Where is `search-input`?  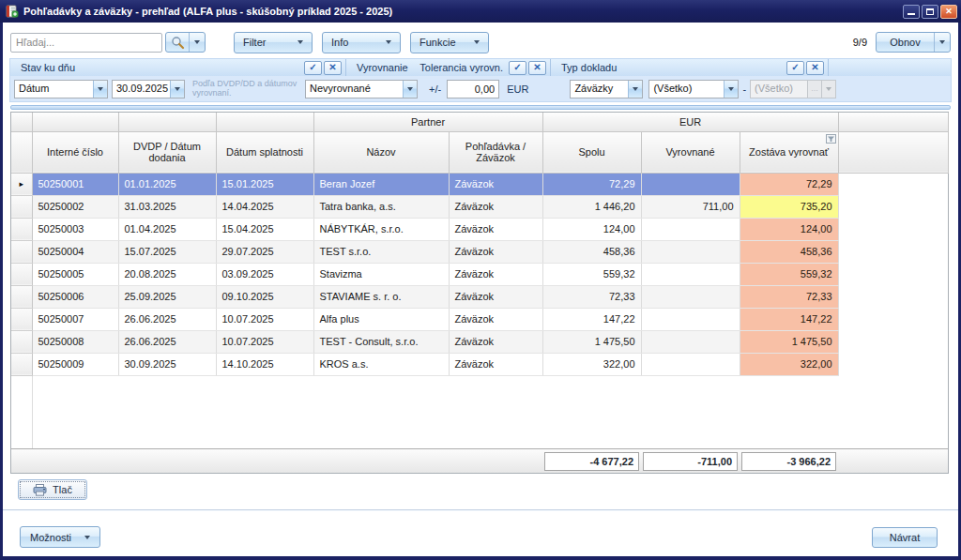 search-input is located at coordinates (86, 43).